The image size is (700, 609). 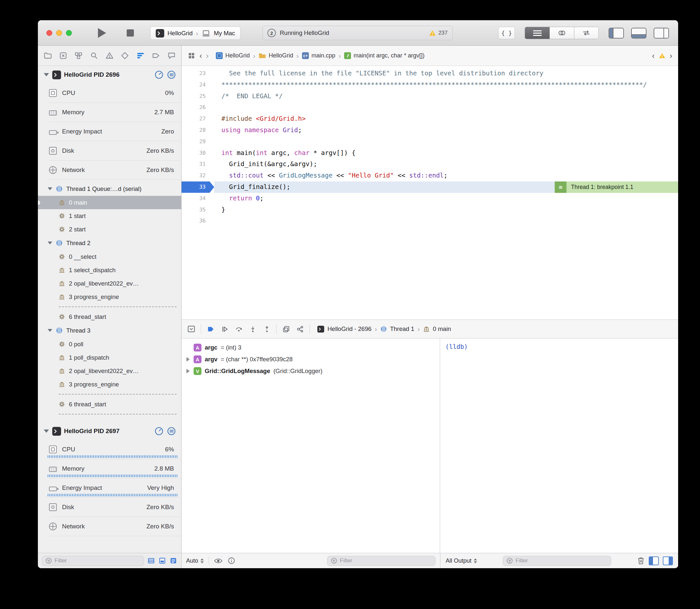 What do you see at coordinates (446, 176) in the screenshot?
I see `code-text: std::cout << GridLogMessage << "Hello Gr…` at bounding box center [446, 176].